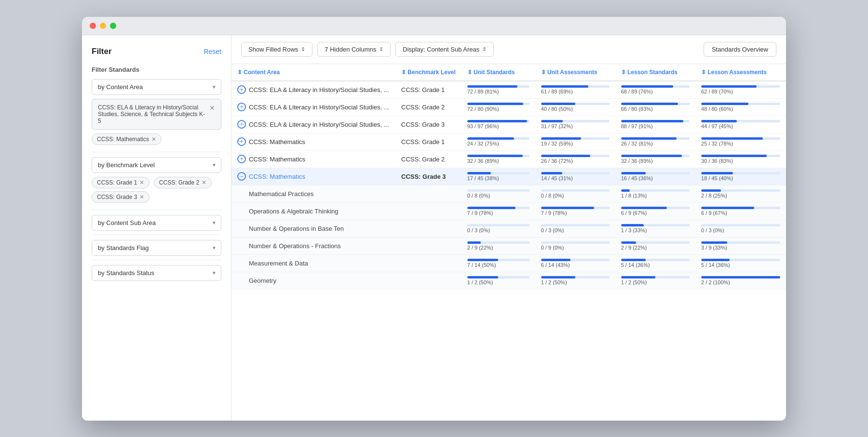 The height and width of the screenshot is (437, 868). What do you see at coordinates (509, 159) in the screenshot?
I see `table-row: +CCSS: MathematicsCCSS: Grade 2 32 / 36 …` at bounding box center [509, 159].